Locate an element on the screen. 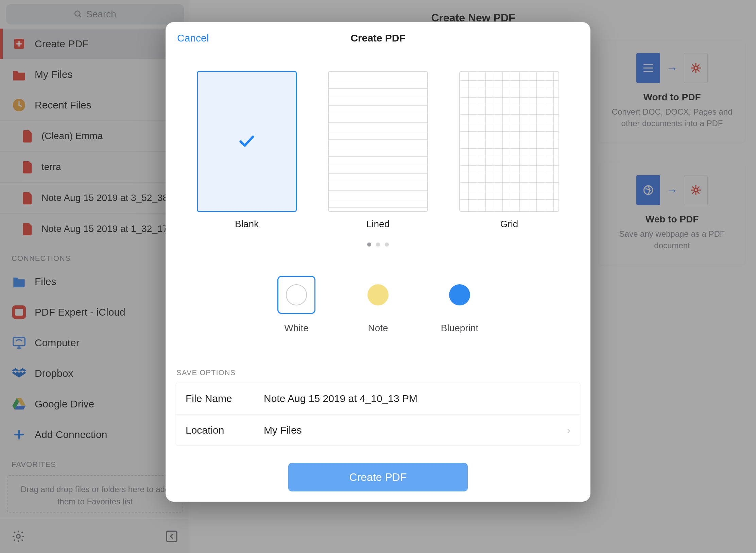  save-options: SAVE OPTIONS File Name Note Aug 15 2019 … is located at coordinates (378, 407).